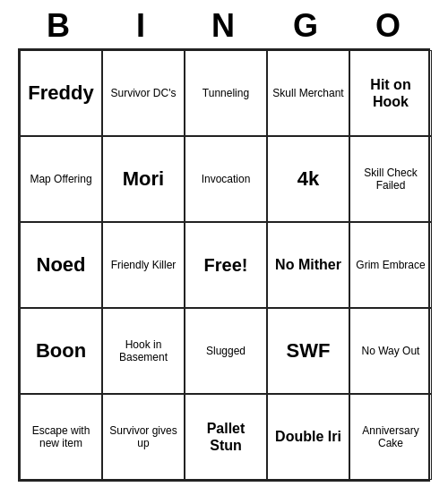 This screenshot has height=487, width=448. Describe the element at coordinates (143, 93) in the screenshot. I see `bingo-cell-1: Survivor DC's` at that location.